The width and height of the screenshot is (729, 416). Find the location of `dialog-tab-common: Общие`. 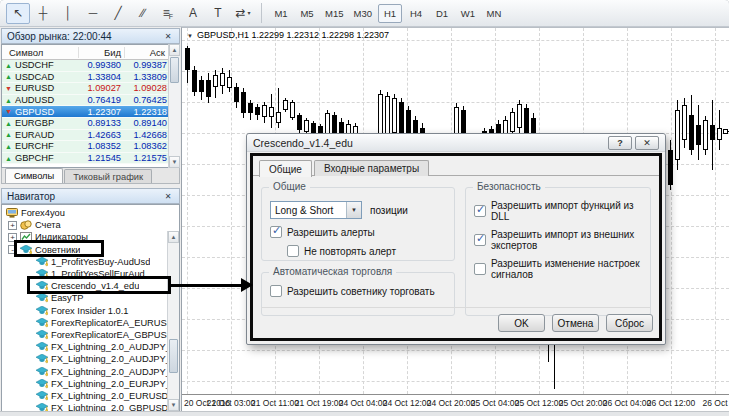

dialog-tab-common: Общие is located at coordinates (286, 168).